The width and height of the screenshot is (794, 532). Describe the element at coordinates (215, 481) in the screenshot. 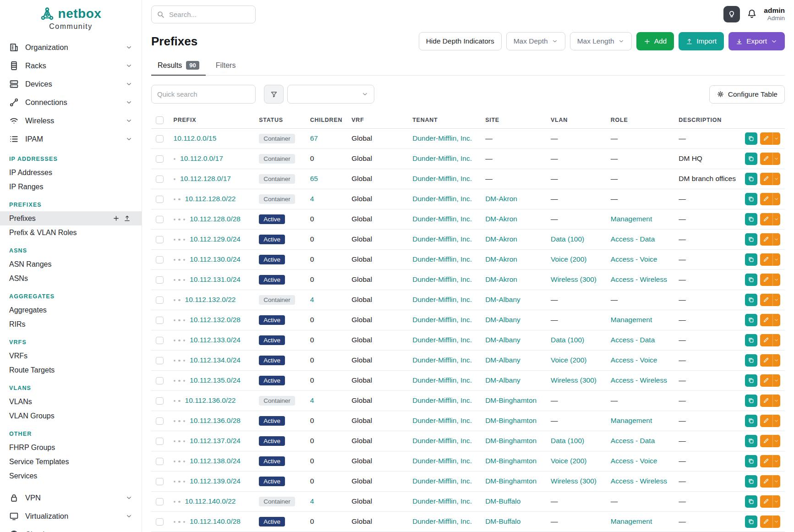

I see `prefix-link: 10.112.139.0/24` at that location.